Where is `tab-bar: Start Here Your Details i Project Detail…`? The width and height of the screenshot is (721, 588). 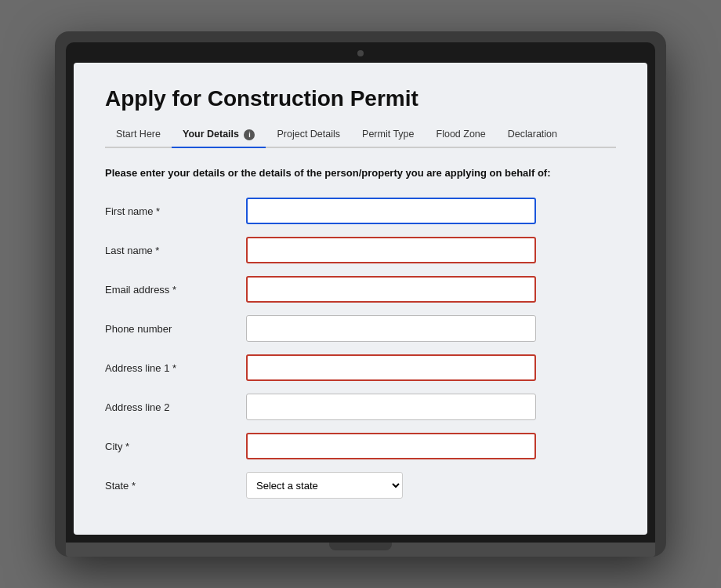 tab-bar: Start Here Your Details i Project Detail… is located at coordinates (360, 136).